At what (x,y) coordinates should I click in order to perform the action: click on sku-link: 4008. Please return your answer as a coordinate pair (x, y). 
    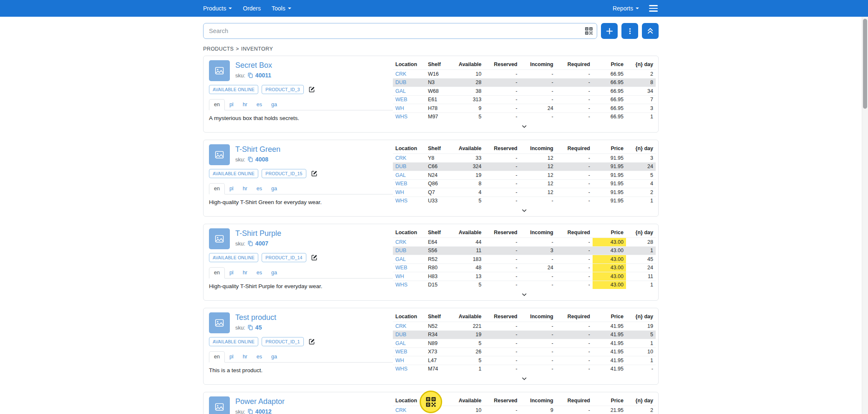
    Looking at the image, I should click on (262, 159).